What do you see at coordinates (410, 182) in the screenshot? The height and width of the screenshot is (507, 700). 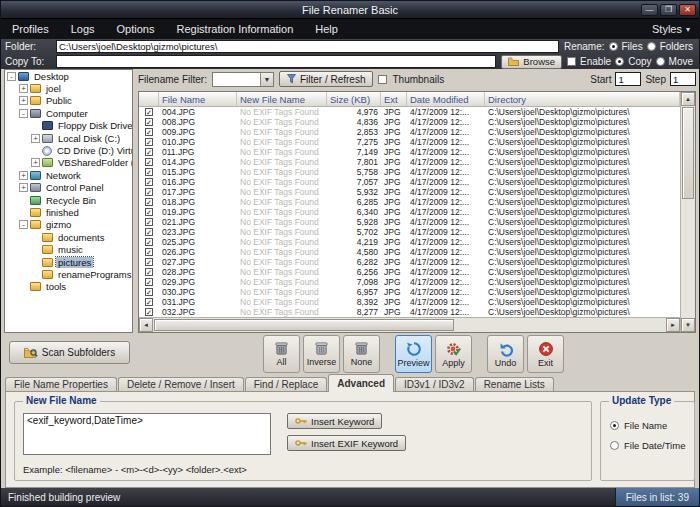 I see `table-row: ✓016.JPGNo EXIF Tags Found7,057JPG4/17/2…` at bounding box center [410, 182].